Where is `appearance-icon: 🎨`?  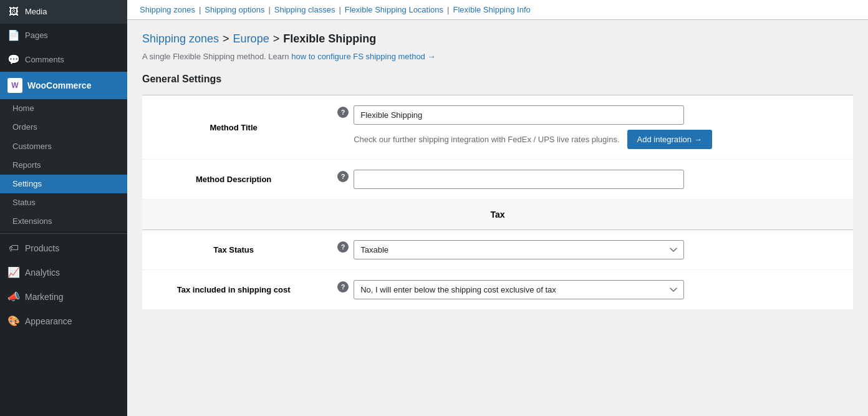 appearance-icon: 🎨 is located at coordinates (14, 321).